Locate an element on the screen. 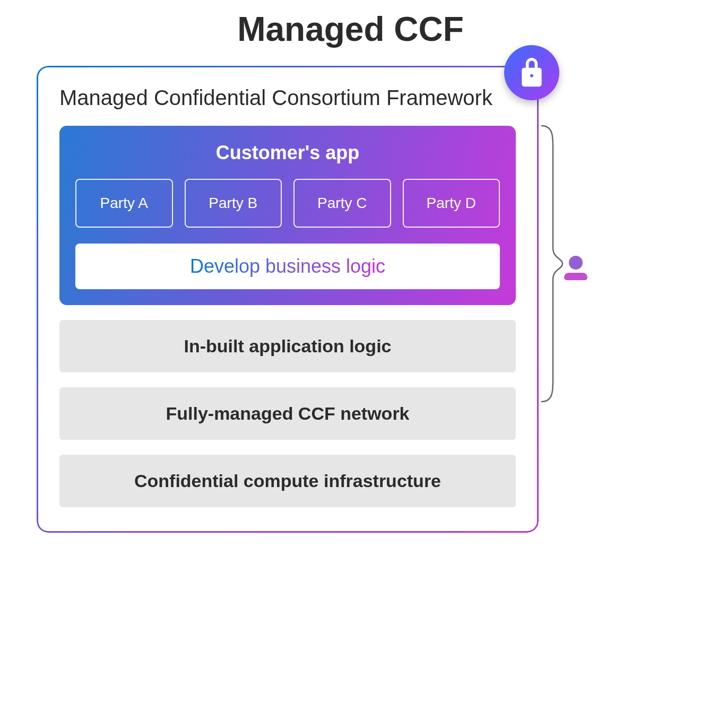  develop-business-logic-text: Develop business logic is located at coordinates (288, 266).